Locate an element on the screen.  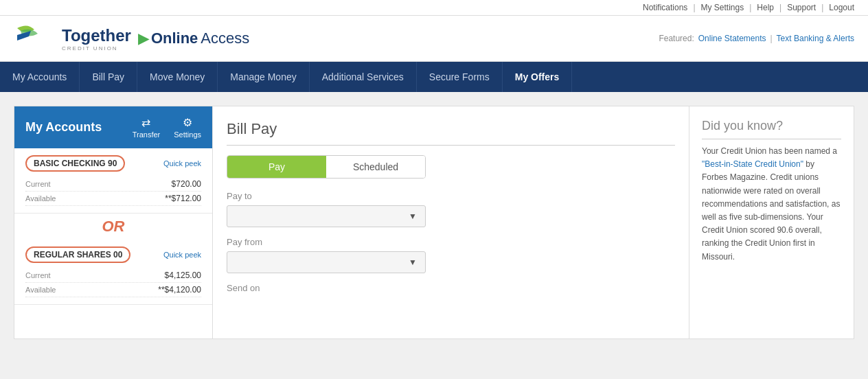
checking-current-row: Current $720.00 is located at coordinates (113, 184).